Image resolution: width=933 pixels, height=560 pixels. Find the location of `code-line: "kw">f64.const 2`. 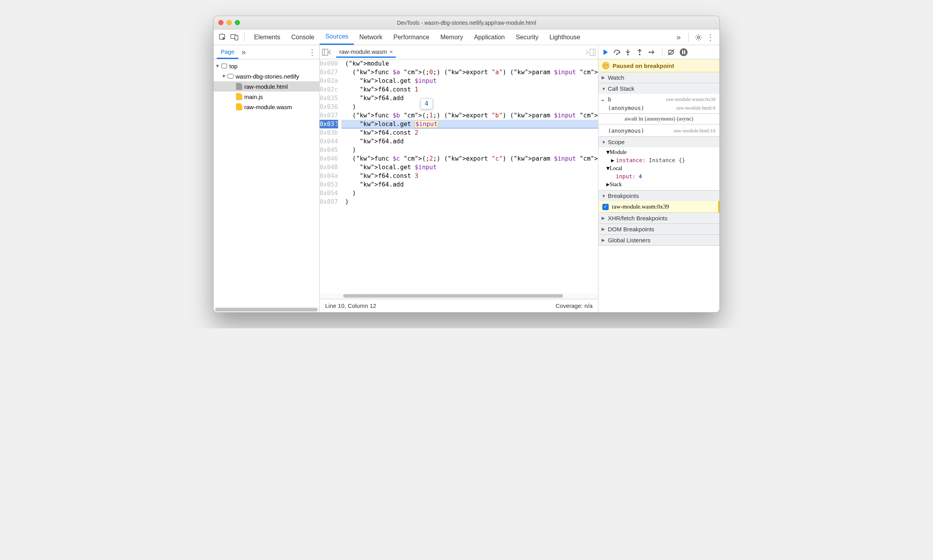

code-line: "kw">f64.const 2 is located at coordinates (470, 133).